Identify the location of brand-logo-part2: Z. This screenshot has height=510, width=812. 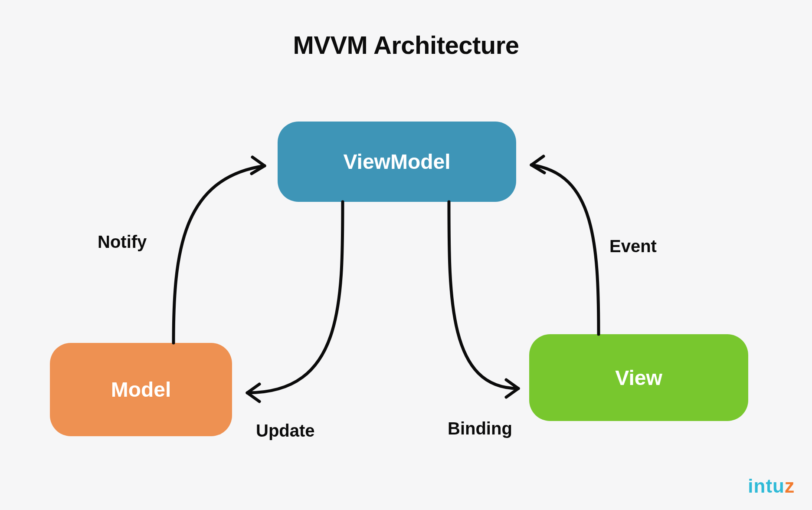
(789, 486).